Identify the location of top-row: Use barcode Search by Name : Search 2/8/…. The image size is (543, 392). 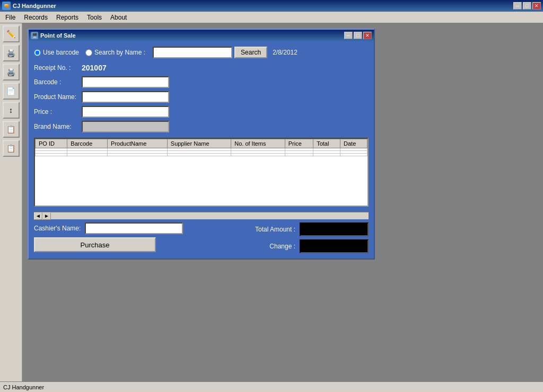
(202, 52).